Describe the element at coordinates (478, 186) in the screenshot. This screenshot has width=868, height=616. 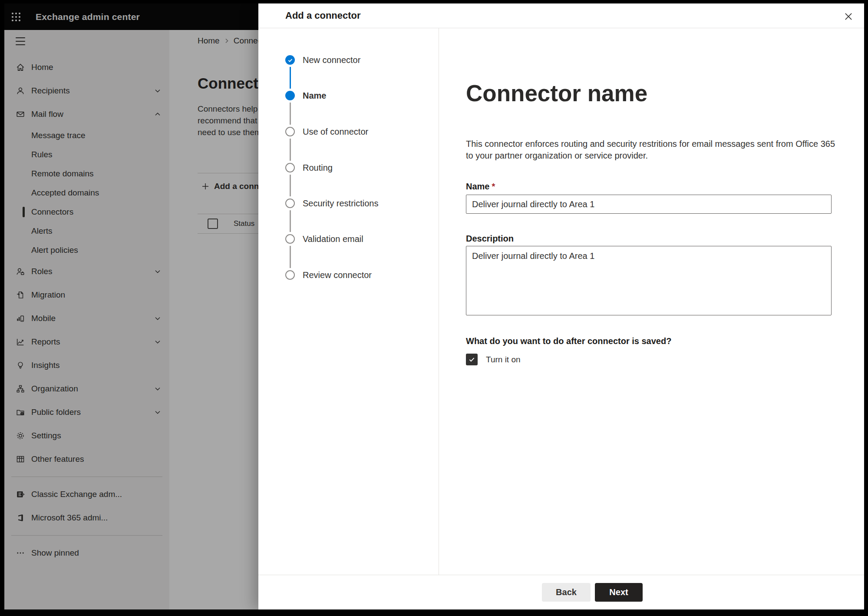
I see `name-label-text: Name` at that location.